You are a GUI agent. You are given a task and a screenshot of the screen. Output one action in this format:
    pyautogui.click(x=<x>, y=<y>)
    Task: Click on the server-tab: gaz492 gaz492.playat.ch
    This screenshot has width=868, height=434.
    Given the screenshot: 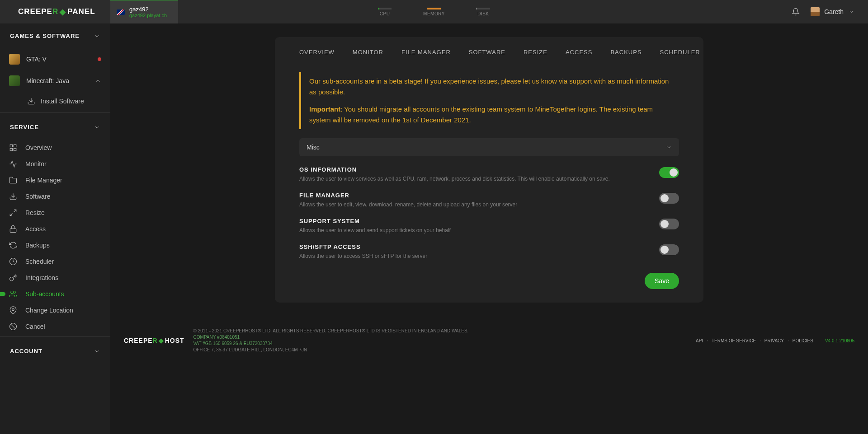 What is the action you would take?
    pyautogui.click(x=144, y=12)
    